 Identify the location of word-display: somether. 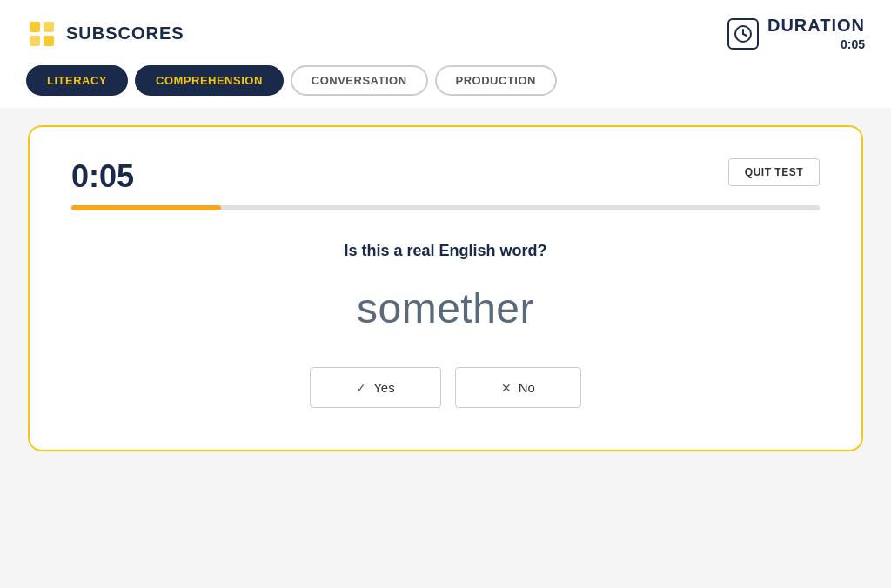
(446, 308).